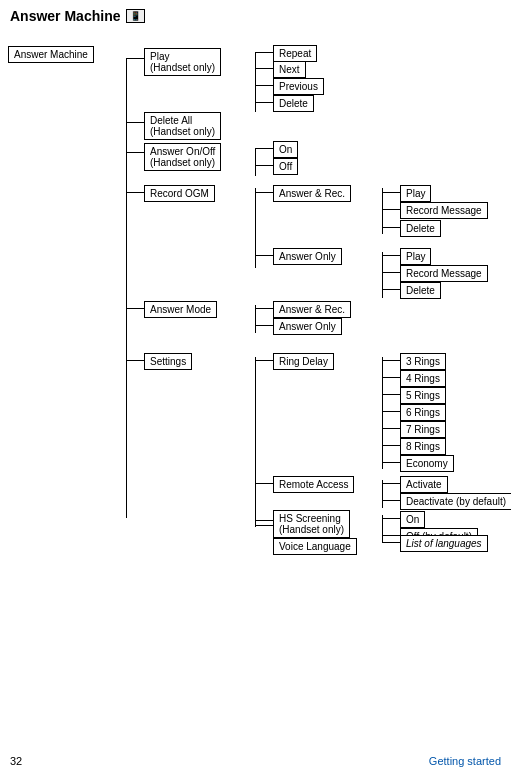  Describe the element at coordinates (135, 58) in the screenshot. I see `hline-play` at that location.